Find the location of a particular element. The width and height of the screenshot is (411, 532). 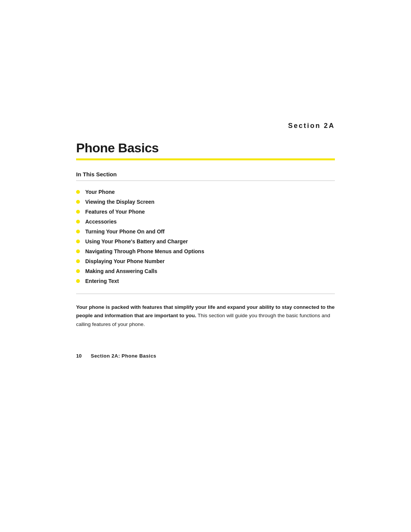

section-label-id: 2A is located at coordinates (330, 126).